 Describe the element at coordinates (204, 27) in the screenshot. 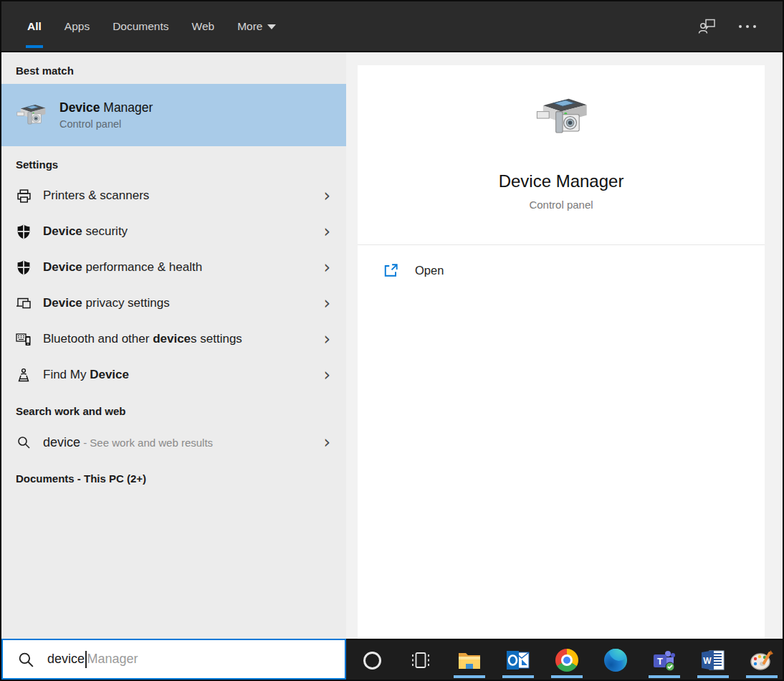

I see `tab-web-label: Web` at that location.